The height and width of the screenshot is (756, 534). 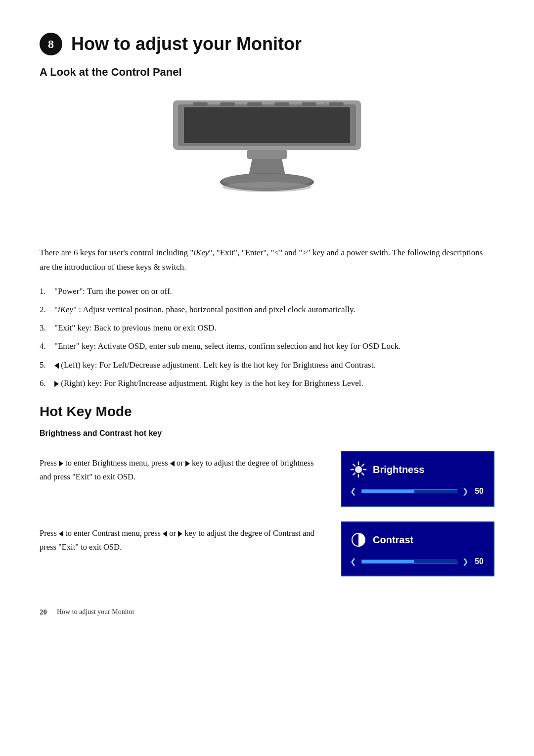 What do you see at coordinates (466, 562) in the screenshot?
I see `osd-contrast-right-arrow: ❯` at bounding box center [466, 562].